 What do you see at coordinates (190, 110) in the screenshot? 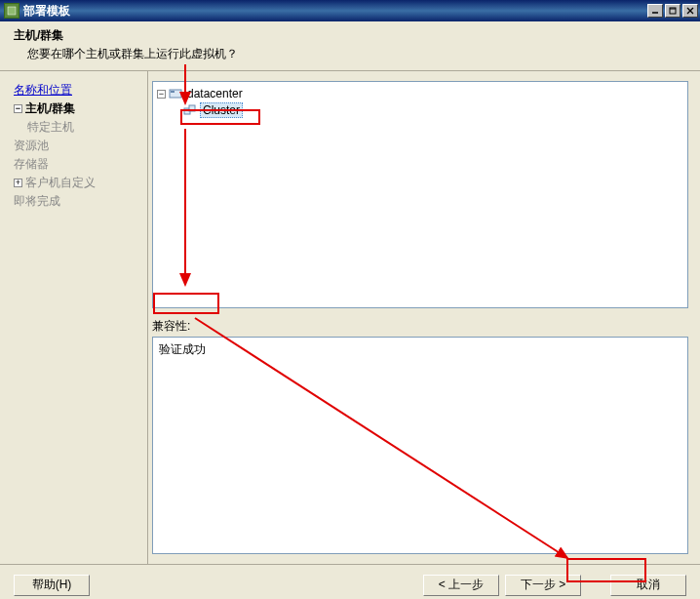
I see `cluster-icon` at bounding box center [190, 110].